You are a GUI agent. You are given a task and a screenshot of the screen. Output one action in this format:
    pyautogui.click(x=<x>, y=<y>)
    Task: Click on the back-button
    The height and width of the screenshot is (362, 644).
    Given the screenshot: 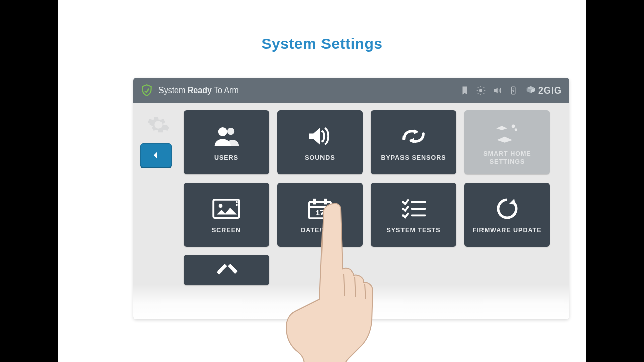 What is the action you would take?
    pyautogui.click(x=156, y=155)
    